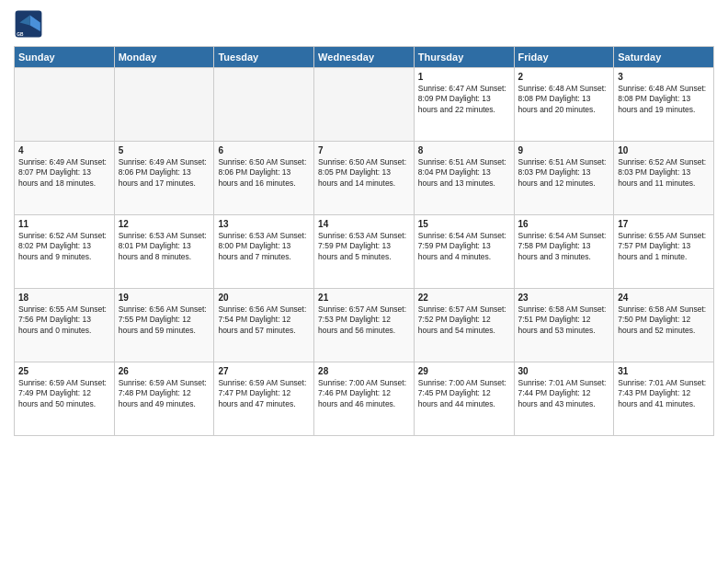 The height and width of the screenshot is (563, 728). Describe the element at coordinates (64, 326) in the screenshot. I see `calendar-cell: 18Sunrise: 6:55 AM Sunset: 7:56 PM Dayli…` at that location.